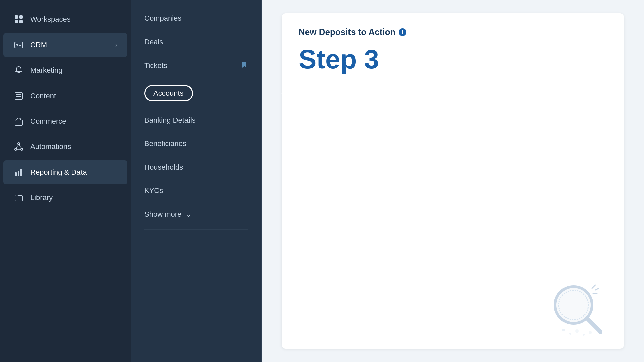  Describe the element at coordinates (51, 147) in the screenshot. I see `sidebar-item-automations-label: Automations` at that location.